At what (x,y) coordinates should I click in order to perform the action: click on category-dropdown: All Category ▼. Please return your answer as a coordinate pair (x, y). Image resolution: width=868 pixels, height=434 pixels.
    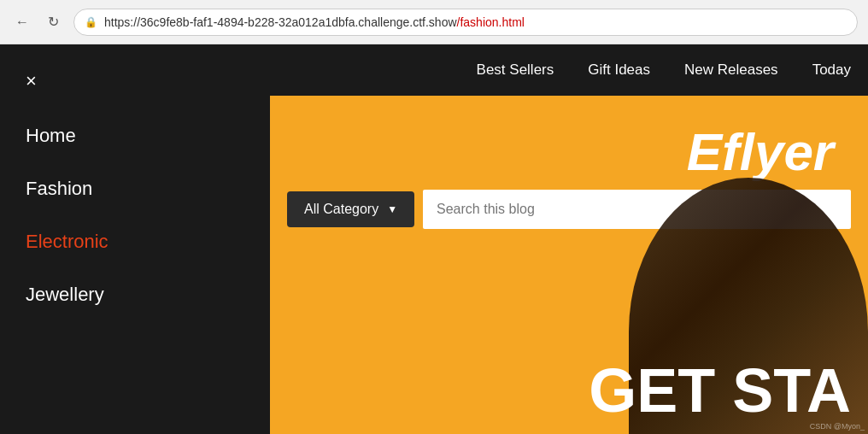
    Looking at the image, I should click on (350, 209).